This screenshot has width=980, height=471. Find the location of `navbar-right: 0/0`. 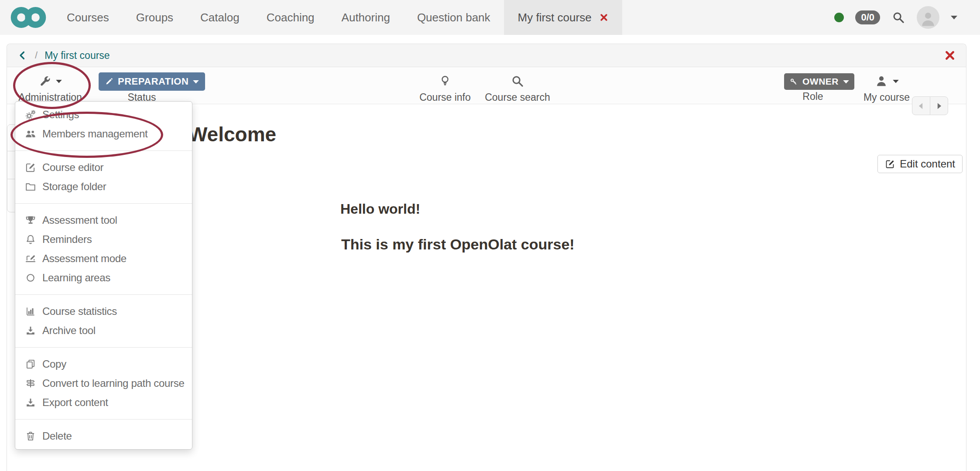

navbar-right: 0/0 is located at coordinates (896, 17).